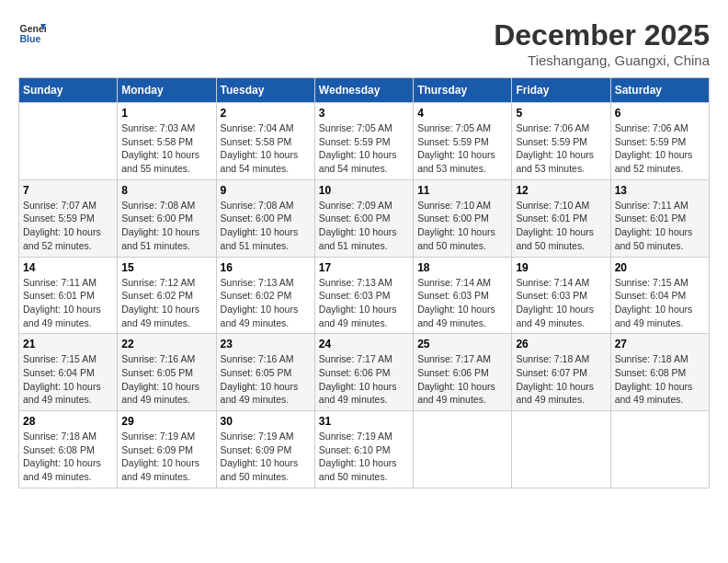  Describe the element at coordinates (660, 268) in the screenshot. I see `day-number: 20` at that location.